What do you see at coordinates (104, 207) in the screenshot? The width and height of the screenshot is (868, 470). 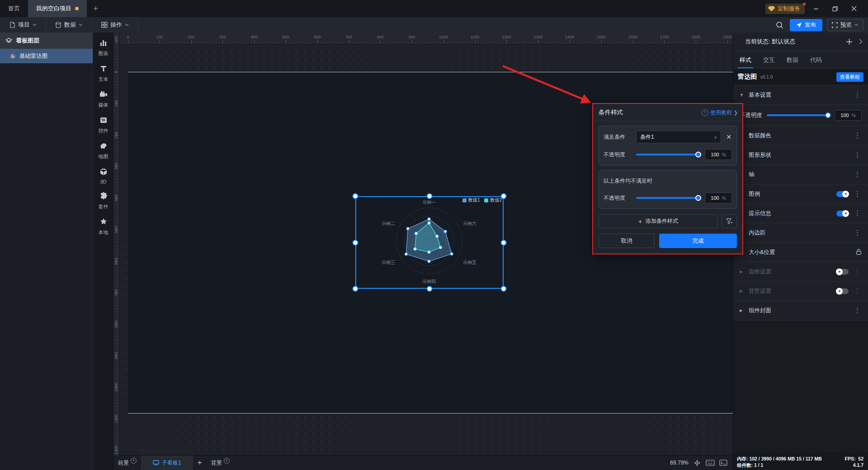 I see `strip-item-label: 套件` at bounding box center [104, 207].